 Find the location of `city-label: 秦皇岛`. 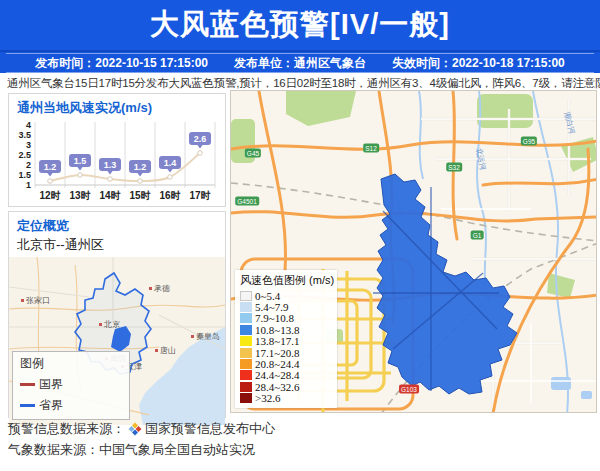

city-label: 秦皇岛 is located at coordinates (206, 336).